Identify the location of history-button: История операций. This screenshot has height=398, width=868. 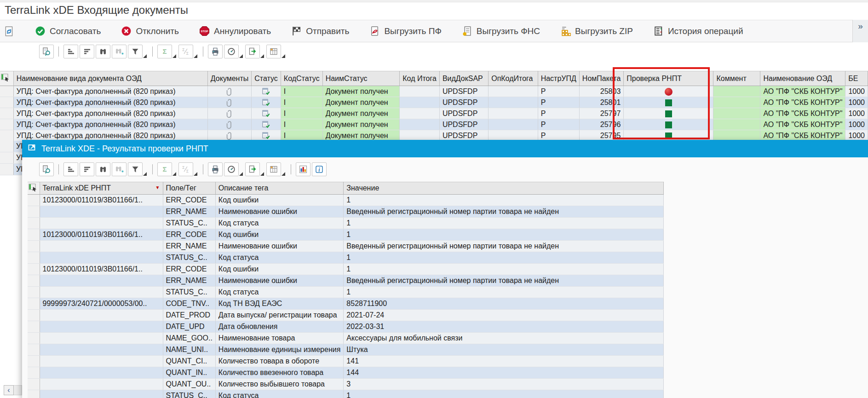
(698, 31).